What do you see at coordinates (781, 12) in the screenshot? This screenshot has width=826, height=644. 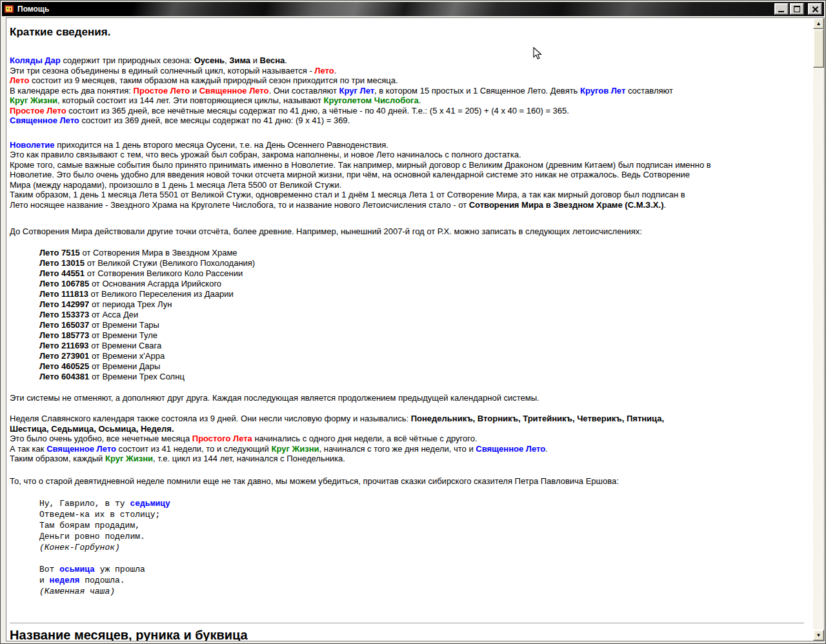 I see `minimize-icon` at bounding box center [781, 12].